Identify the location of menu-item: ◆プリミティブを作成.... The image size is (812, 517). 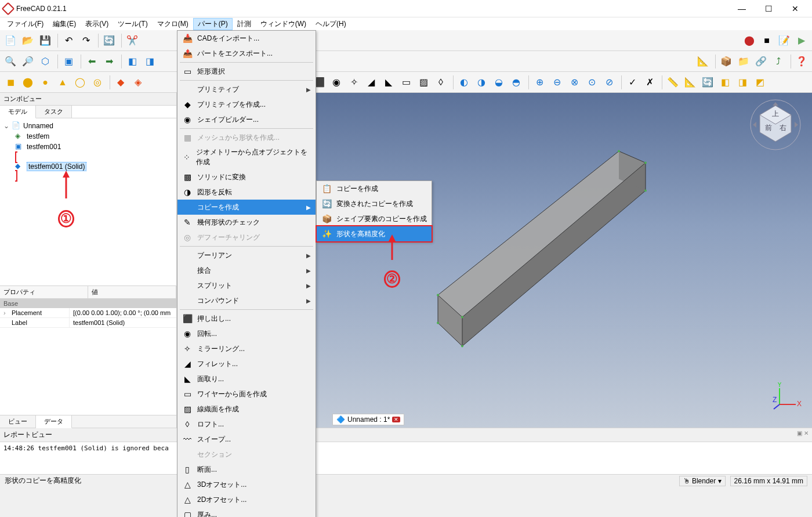
(246, 104).